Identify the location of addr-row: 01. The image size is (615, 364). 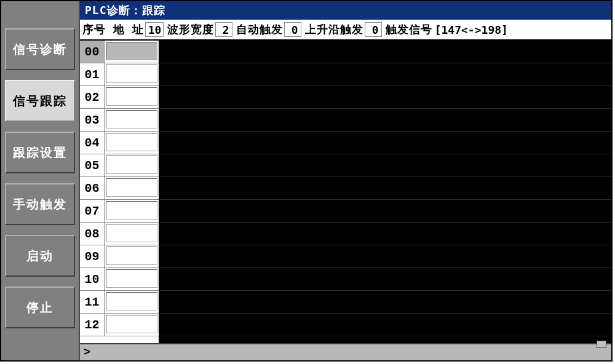
(119, 75).